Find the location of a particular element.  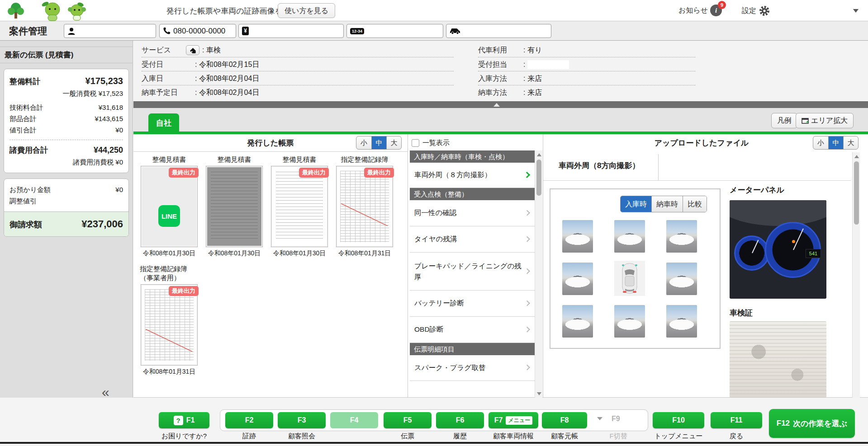

inspection-item: スパーク・プラグ取替 is located at coordinates (472, 368).